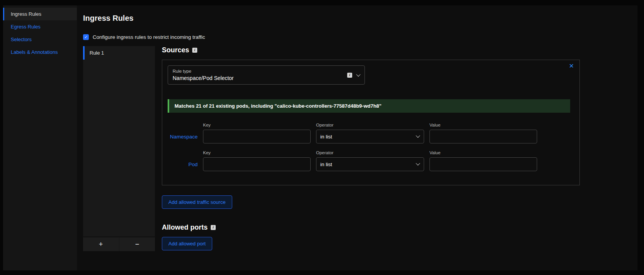  I want to click on namespace-key-input, so click(257, 137).